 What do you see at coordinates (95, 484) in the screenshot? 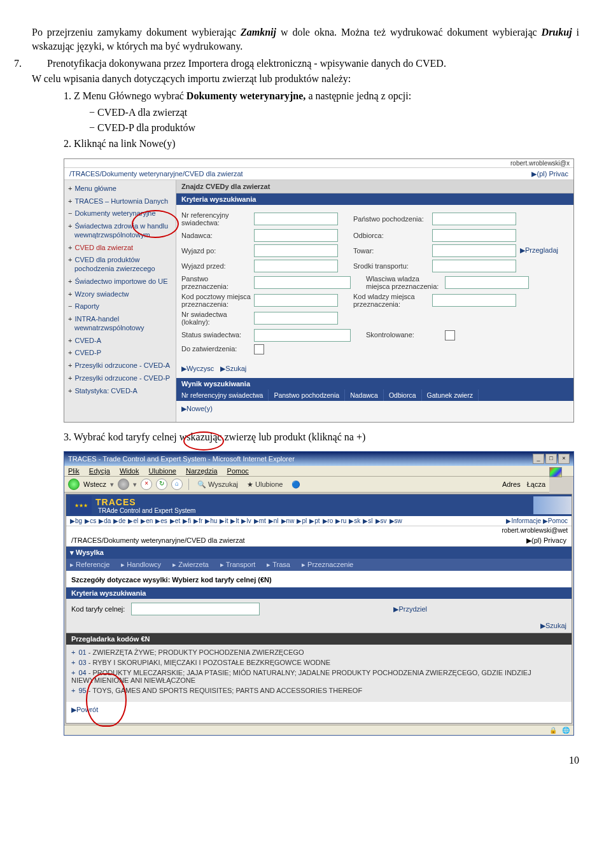
I see `back-label: Wstecz` at bounding box center [95, 484].